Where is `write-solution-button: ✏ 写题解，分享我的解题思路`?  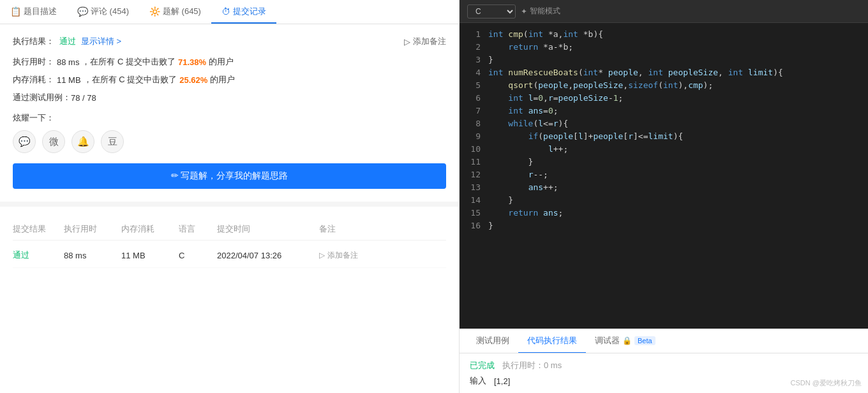 write-solution-button: ✏ 写题解，分享我的解题思路 is located at coordinates (230, 176).